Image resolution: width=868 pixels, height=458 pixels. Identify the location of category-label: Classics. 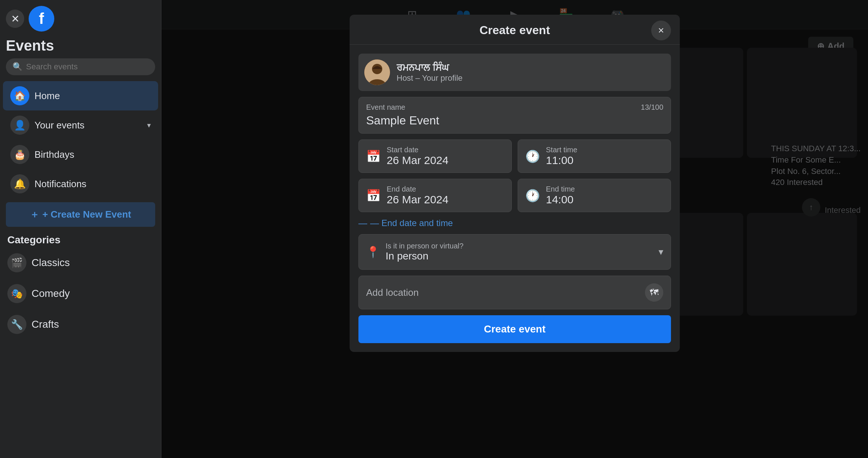
(51, 263).